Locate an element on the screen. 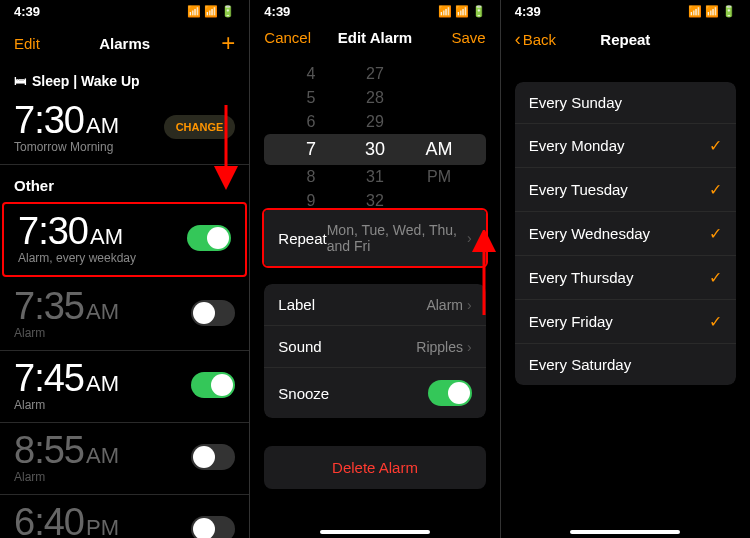 This screenshot has height=538, width=750. alarm-row: 7:30AMAlarm, every weekday is located at coordinates (124, 240).